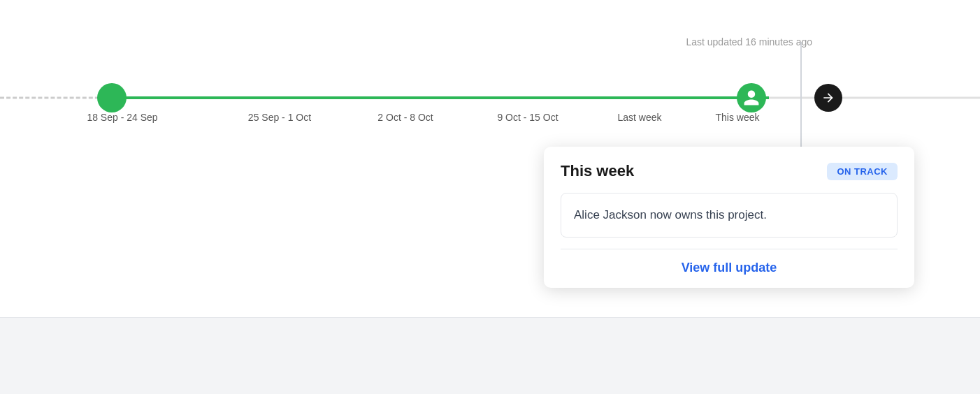 This screenshot has height=394, width=980. What do you see at coordinates (527, 117) in the screenshot?
I see `label-9oct: 9 Oct - 15 Oct` at bounding box center [527, 117].